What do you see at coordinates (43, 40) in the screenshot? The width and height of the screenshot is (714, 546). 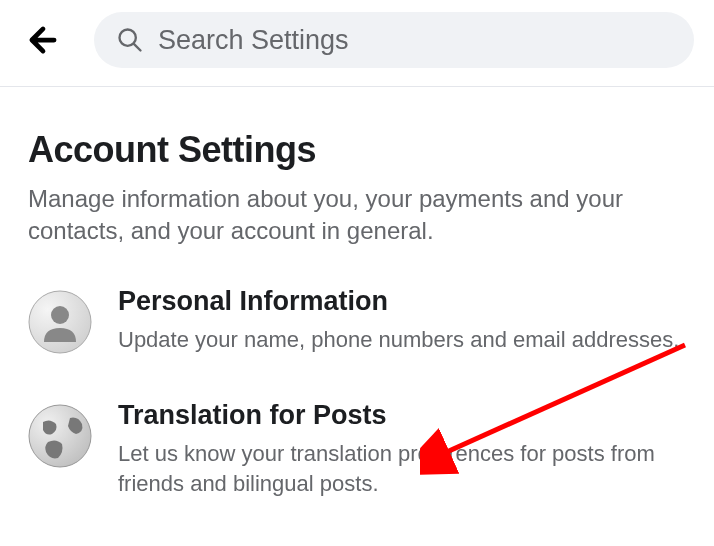 I see `back-button` at bounding box center [43, 40].